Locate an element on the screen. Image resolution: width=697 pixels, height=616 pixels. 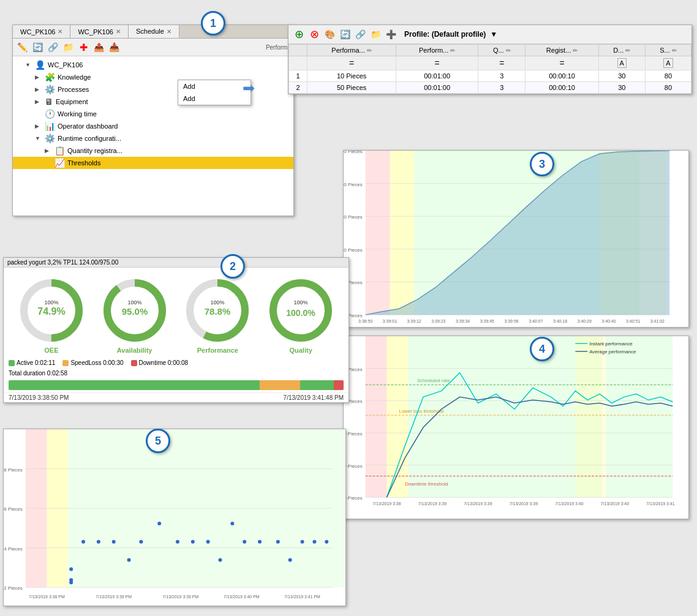
filter-btn-a1: A is located at coordinates (622, 63).